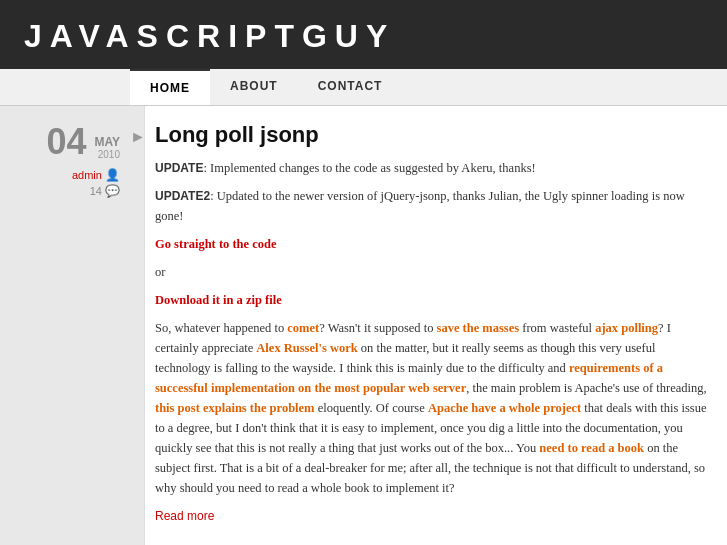  Describe the element at coordinates (306, 348) in the screenshot. I see `link-alex-russel: Alex Russel's work` at that location.